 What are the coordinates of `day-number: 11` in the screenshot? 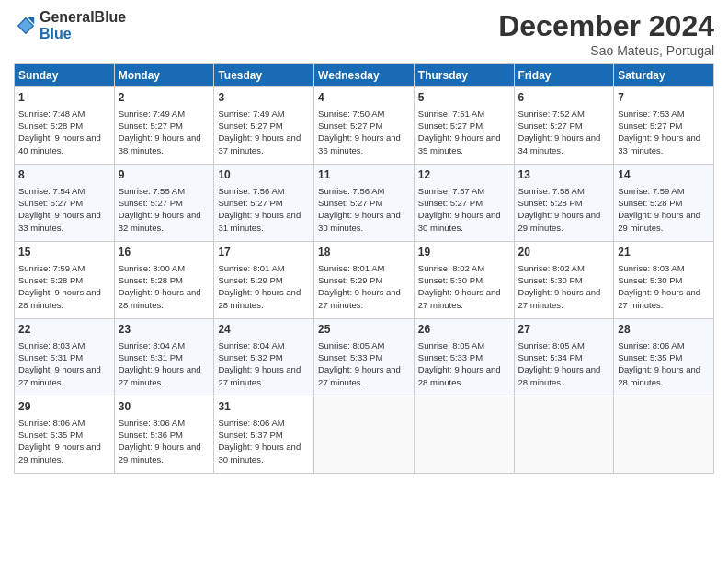 It's located at (364, 175).